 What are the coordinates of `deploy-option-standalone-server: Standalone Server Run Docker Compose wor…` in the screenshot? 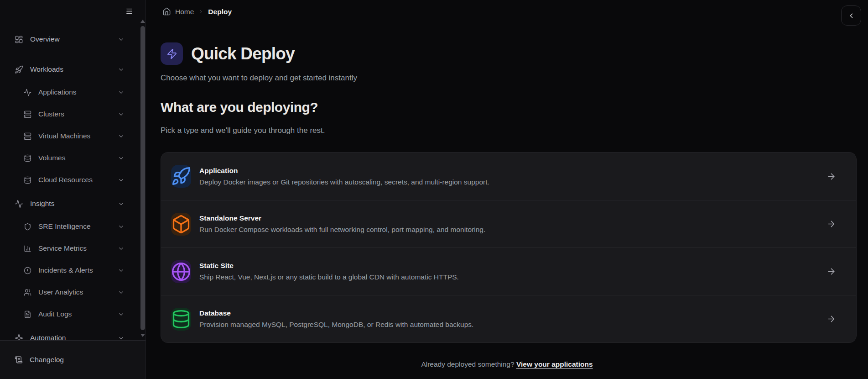 It's located at (509, 224).